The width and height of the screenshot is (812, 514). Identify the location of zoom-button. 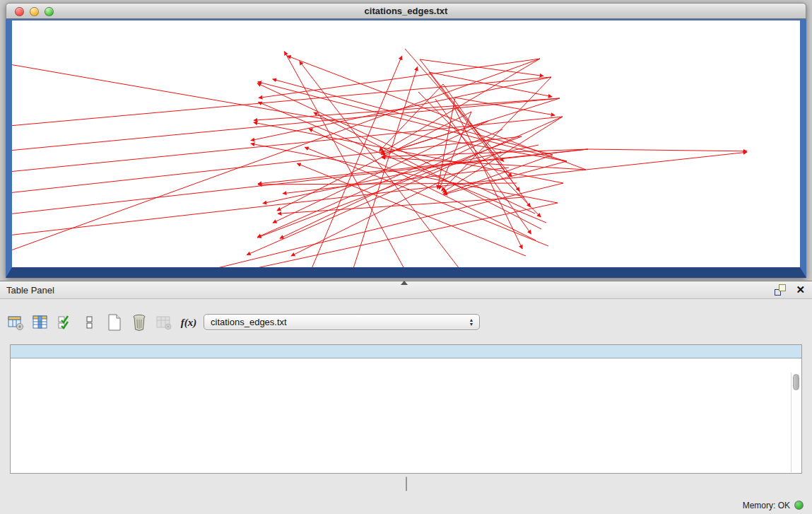
(49, 11).